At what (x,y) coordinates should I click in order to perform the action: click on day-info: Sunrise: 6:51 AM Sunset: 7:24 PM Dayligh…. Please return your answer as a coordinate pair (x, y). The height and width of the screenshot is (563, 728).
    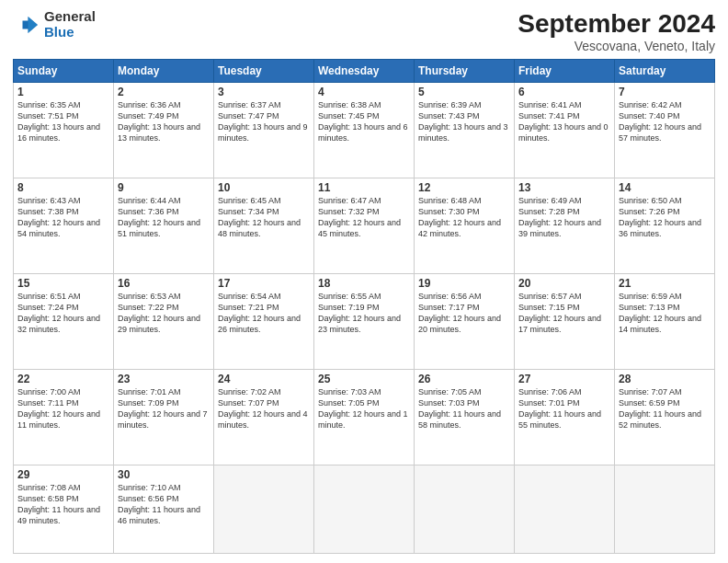
    Looking at the image, I should click on (63, 313).